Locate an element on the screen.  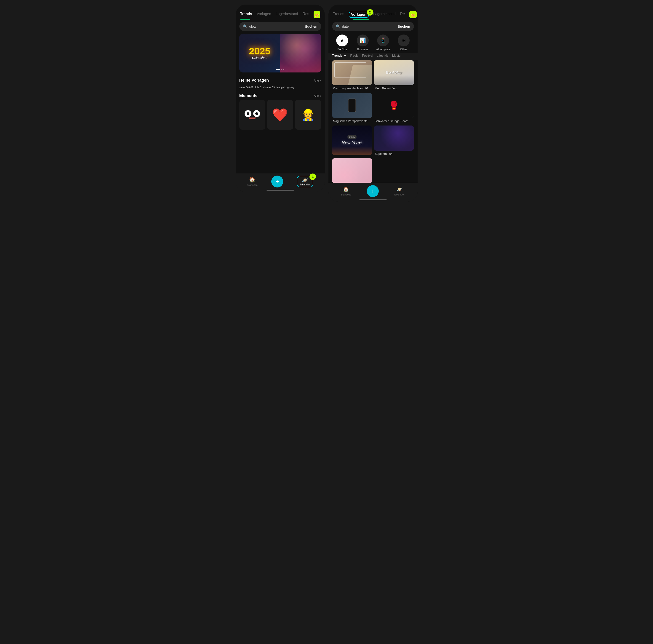
bottom-nav-right: 🏠 Startseite + 🪐 Erkunden is located at coordinates (373, 192).